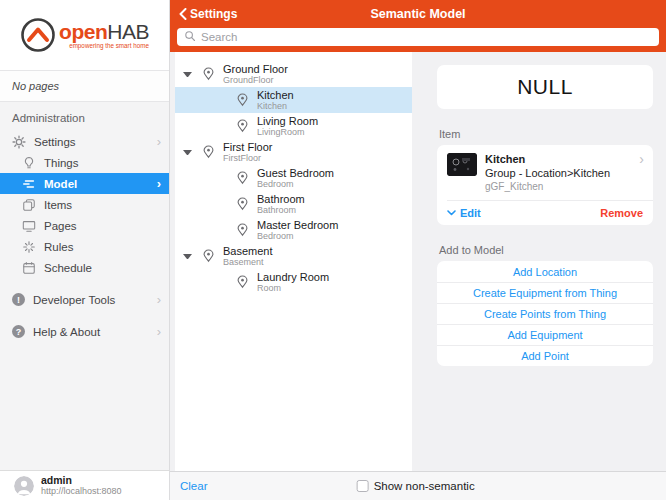 Image resolution: width=666 pixels, height=500 pixels. Describe the element at coordinates (84, 246) in the screenshot. I see `sidebar-item-rules: Rules` at that location.